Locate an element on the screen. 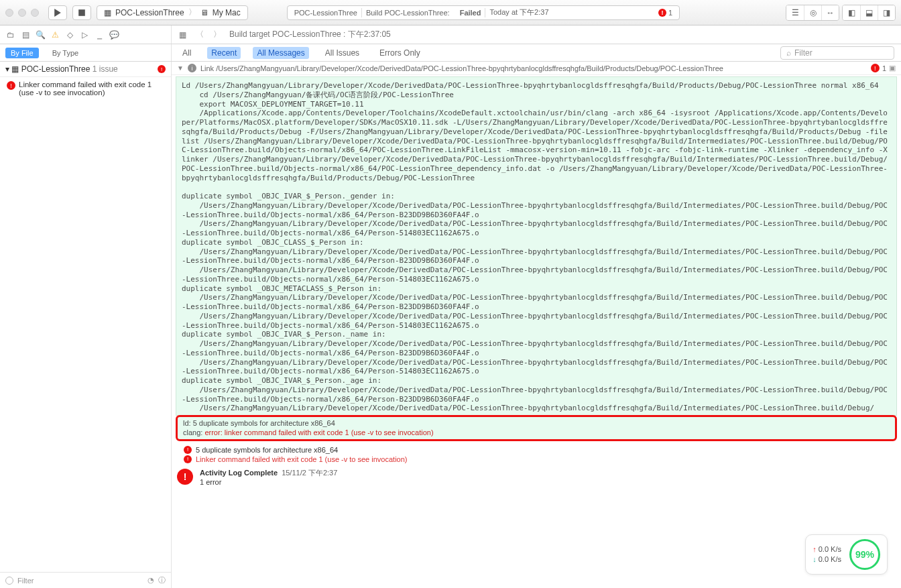  device-icon: 🖥 is located at coordinates (204, 13).